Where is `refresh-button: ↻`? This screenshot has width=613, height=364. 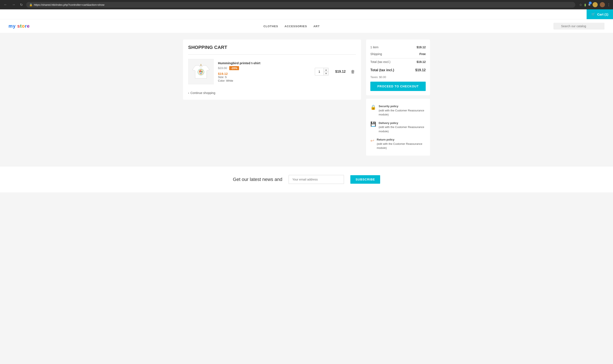 refresh-button: ↻ is located at coordinates (21, 5).